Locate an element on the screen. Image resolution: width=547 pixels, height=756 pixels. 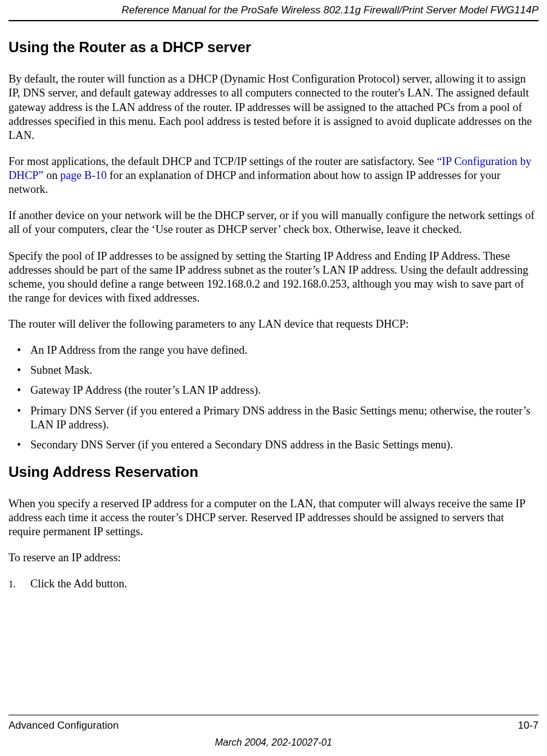
list-item: Secondary DNS Server (if you entered a S… is located at coordinates (273, 445).